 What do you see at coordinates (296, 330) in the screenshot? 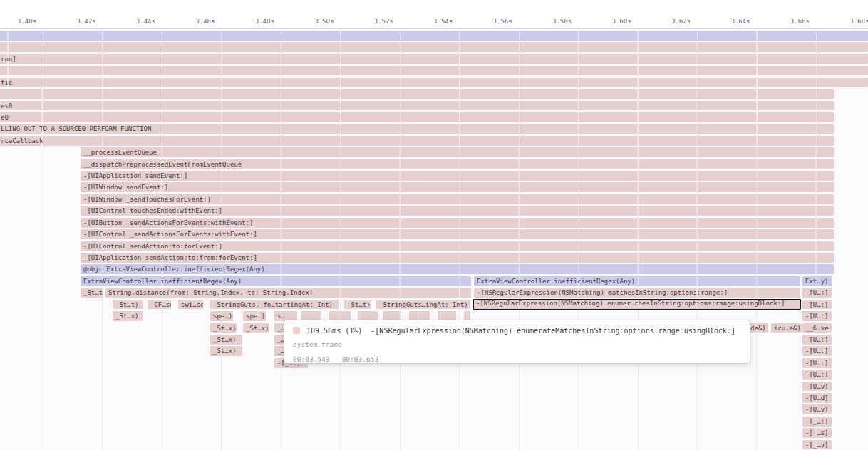
I see `frame-color-swatch` at bounding box center [296, 330].